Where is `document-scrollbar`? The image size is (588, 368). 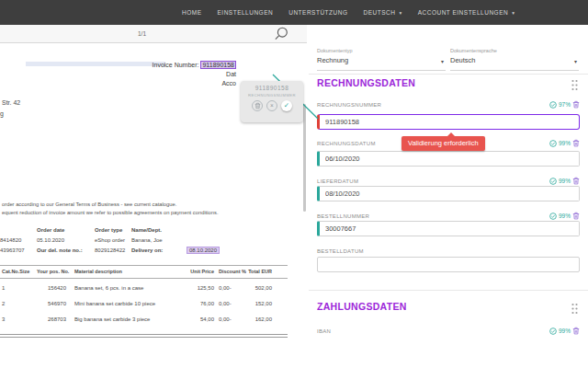 document-scrollbar is located at coordinates (305, 158).